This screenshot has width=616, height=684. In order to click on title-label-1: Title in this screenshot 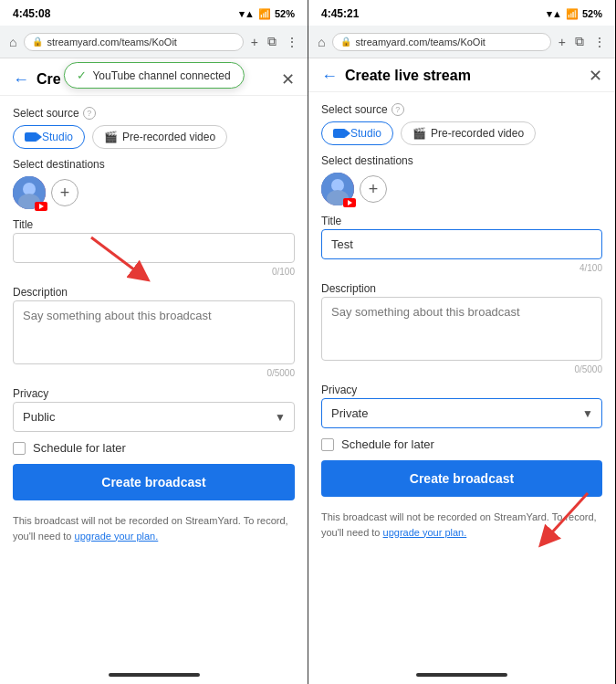, I will do `click(153, 225)`.